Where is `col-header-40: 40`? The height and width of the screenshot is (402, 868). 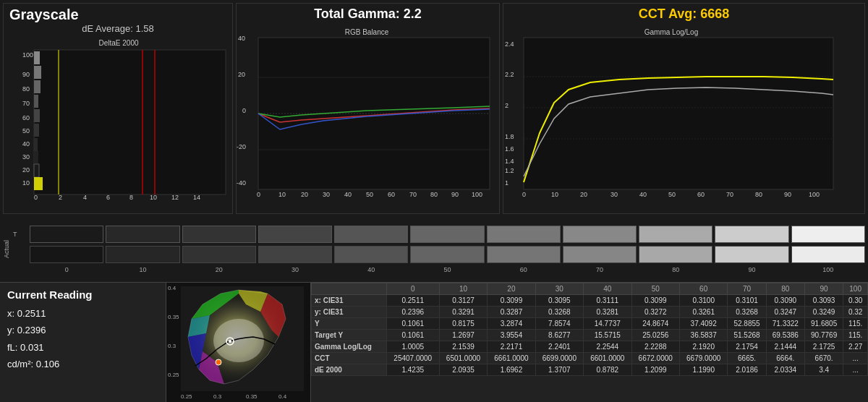
col-header-40: 40 is located at coordinates (608, 289).